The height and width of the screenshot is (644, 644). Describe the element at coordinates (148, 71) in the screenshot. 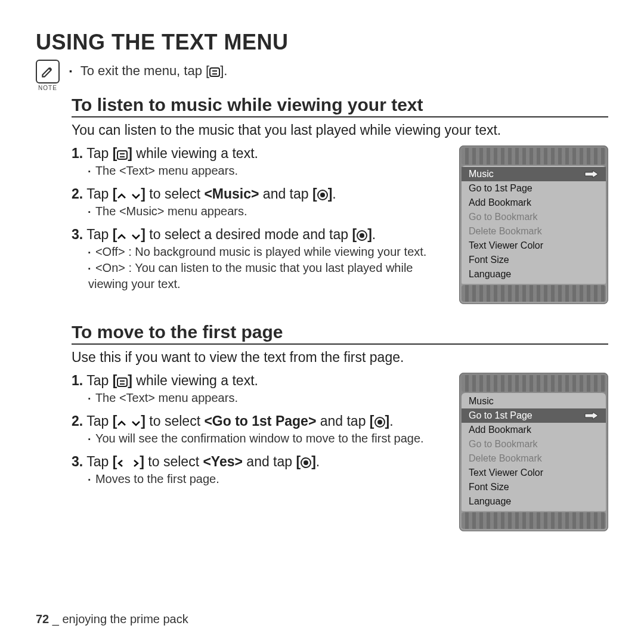

I see `note-exit-text: To exit the menu, tap [].` at that location.